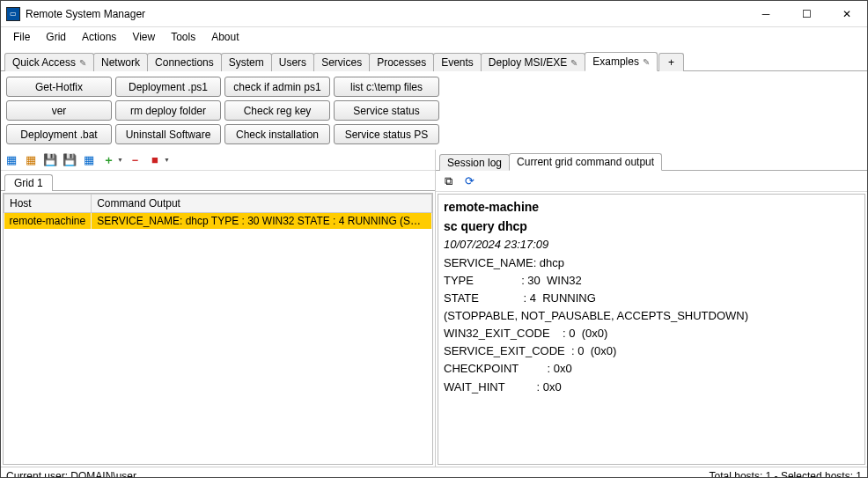 Image resolution: width=868 pixels, height=478 pixels. I want to click on tab-users: Users, so click(292, 62).